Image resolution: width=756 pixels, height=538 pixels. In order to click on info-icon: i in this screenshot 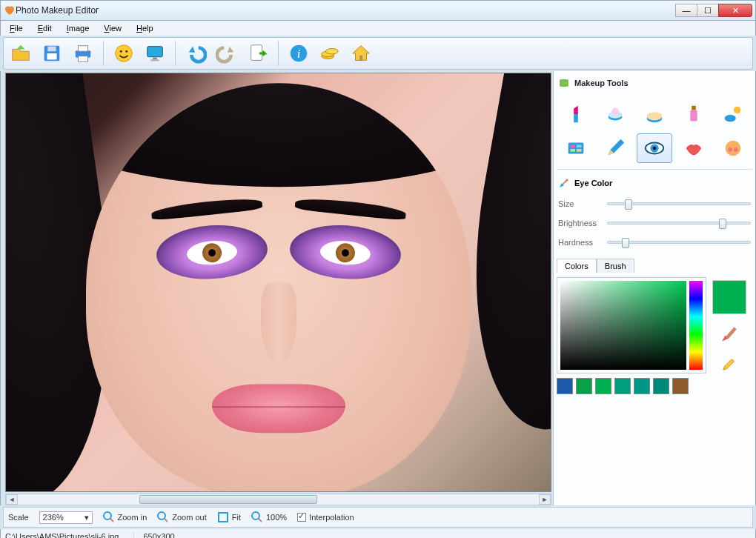, I will do `click(299, 53)`.